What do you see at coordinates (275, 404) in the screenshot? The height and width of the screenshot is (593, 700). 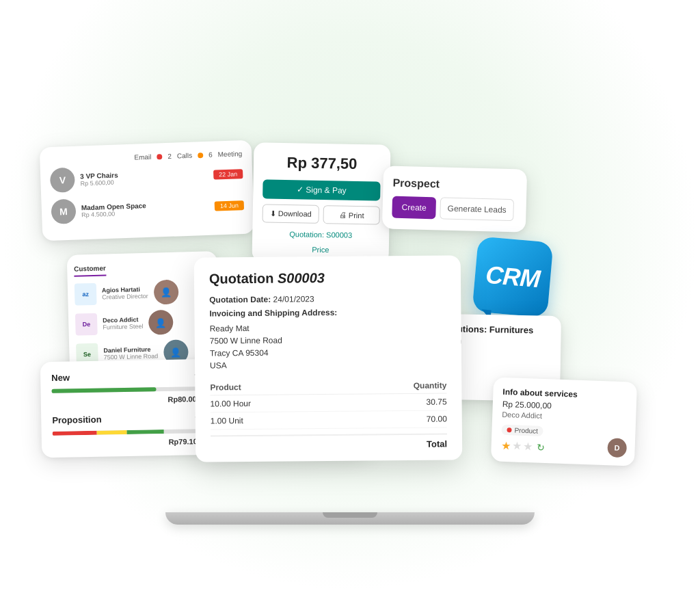 I see `row1-product: 10.00 Hour` at bounding box center [275, 404].